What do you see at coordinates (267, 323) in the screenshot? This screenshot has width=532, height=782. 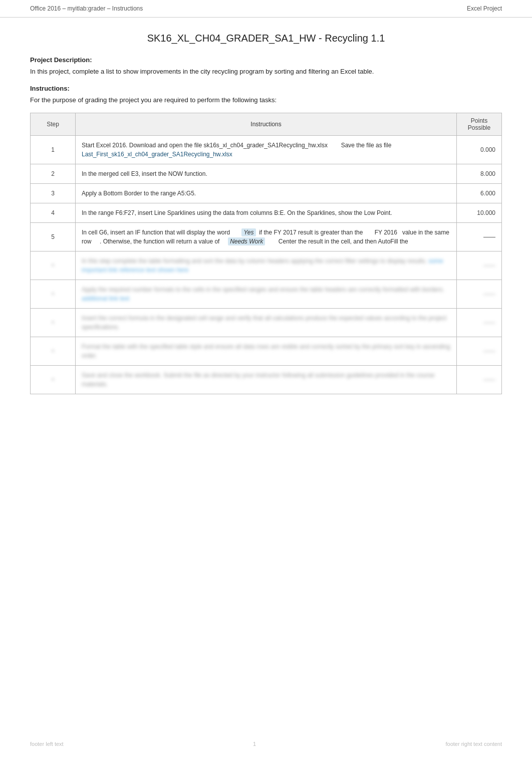 I see `instruction-cell: Insert the correct formula in the design…` at bounding box center [267, 323].